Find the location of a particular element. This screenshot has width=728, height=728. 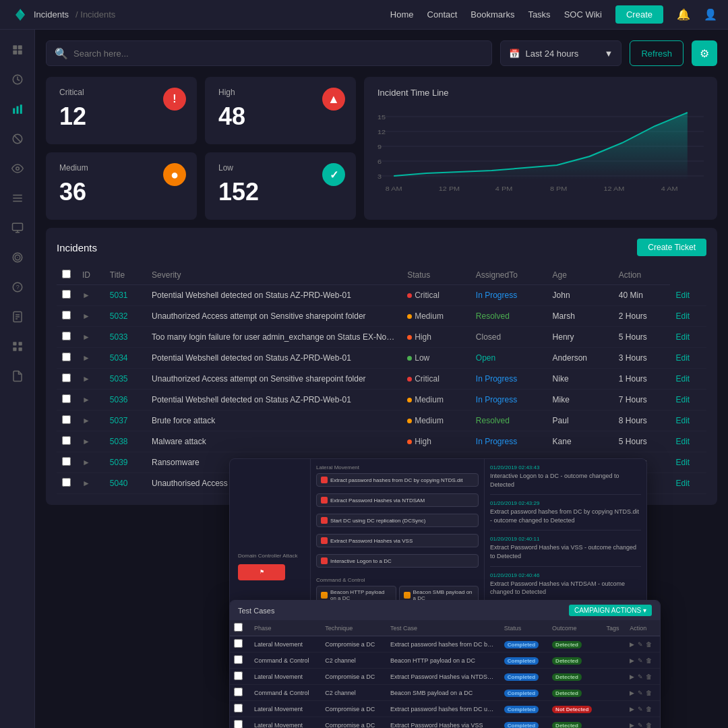

sidebar-item-monitor is located at coordinates (18, 228).